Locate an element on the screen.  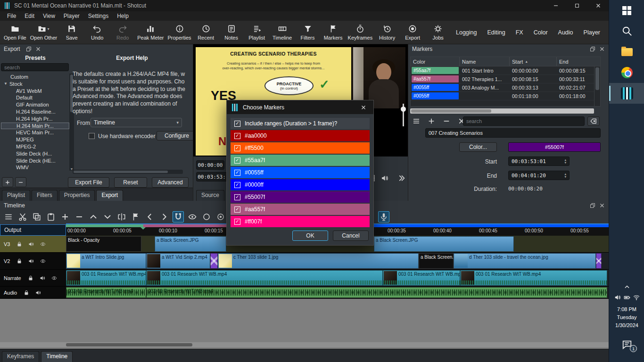
tab-timeline: Timeline is located at coordinates (57, 356).